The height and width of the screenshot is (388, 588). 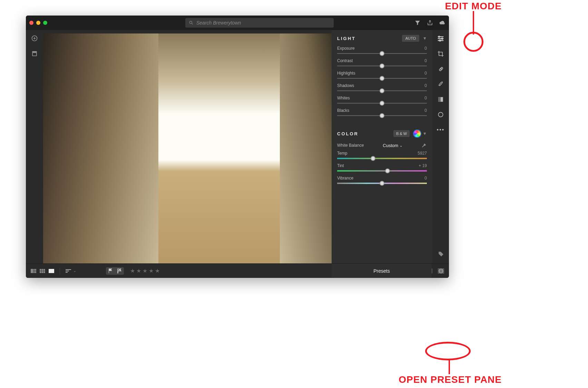 I want to click on slider-label: Exposure, so click(x=346, y=48).